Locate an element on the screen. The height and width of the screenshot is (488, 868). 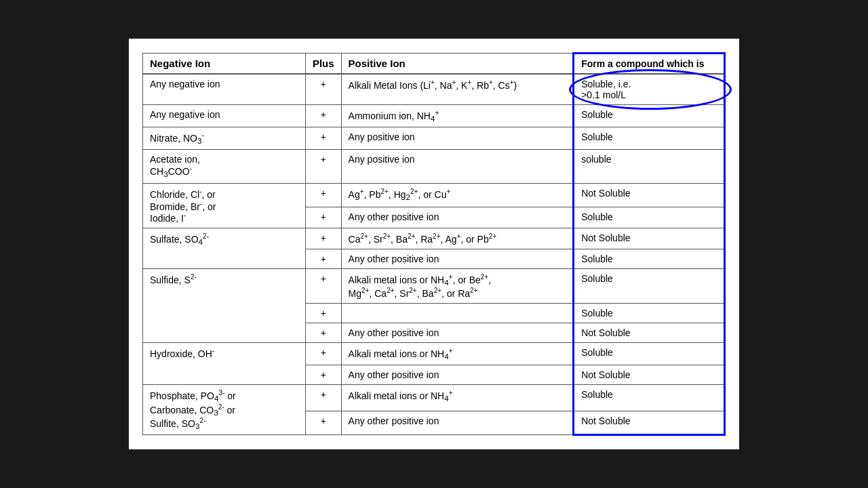
neg-ion-cell: Acetate ion,CH3COO- is located at coordinates (224, 167).